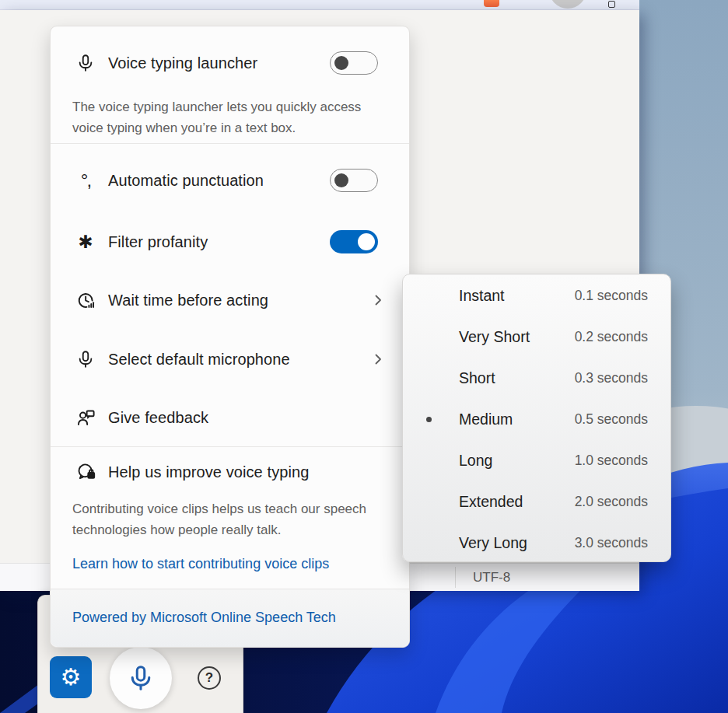 The height and width of the screenshot is (713, 728). I want to click on menu-item-label: Instant, so click(516, 295).